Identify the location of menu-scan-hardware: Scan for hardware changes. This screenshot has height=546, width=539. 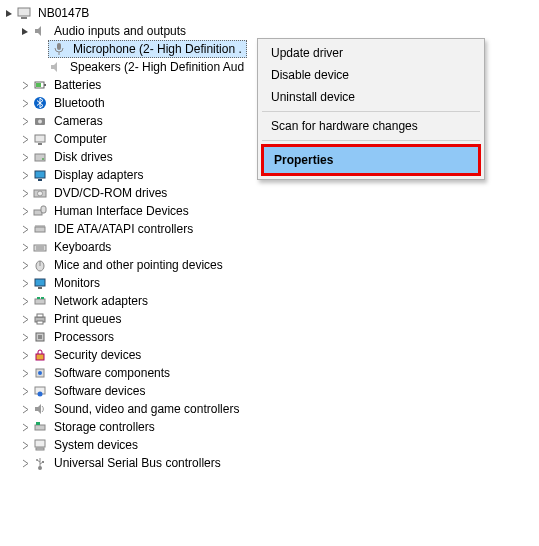
(371, 126).